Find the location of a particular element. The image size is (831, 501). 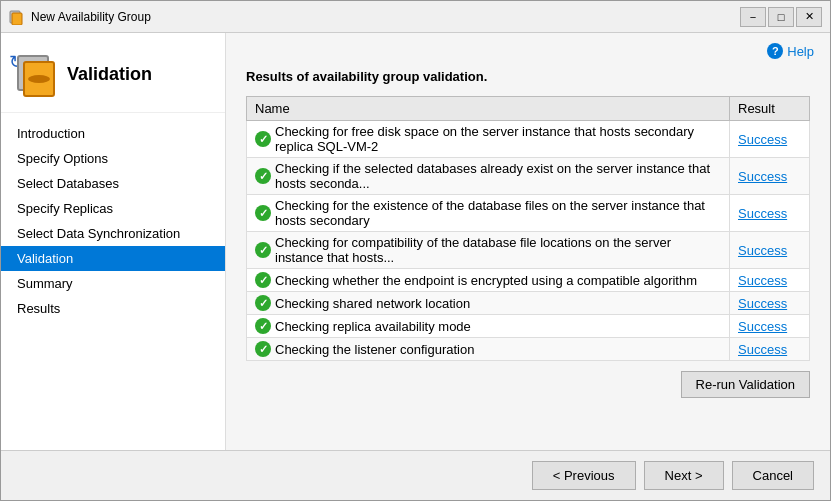

sidebar-item-select-databases: Select Databases is located at coordinates (113, 184).